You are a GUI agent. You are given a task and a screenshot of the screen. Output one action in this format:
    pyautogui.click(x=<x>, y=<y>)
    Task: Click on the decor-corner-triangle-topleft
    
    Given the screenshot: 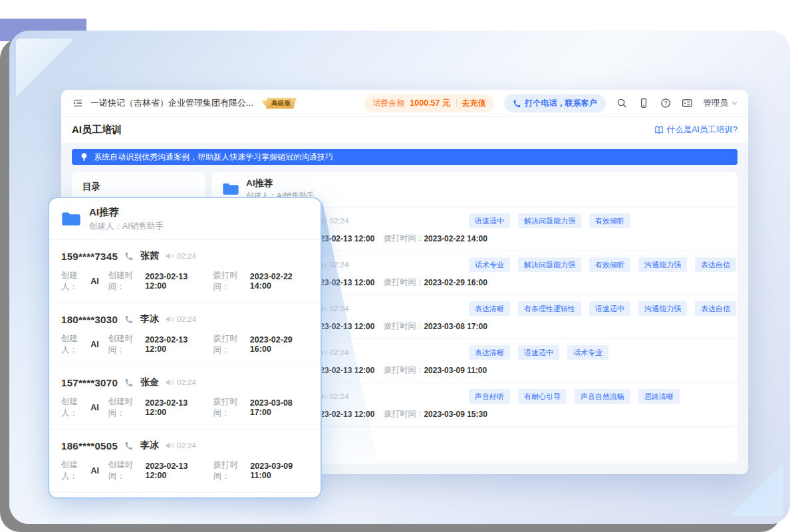 What is the action you would take?
    pyautogui.click(x=45, y=68)
    